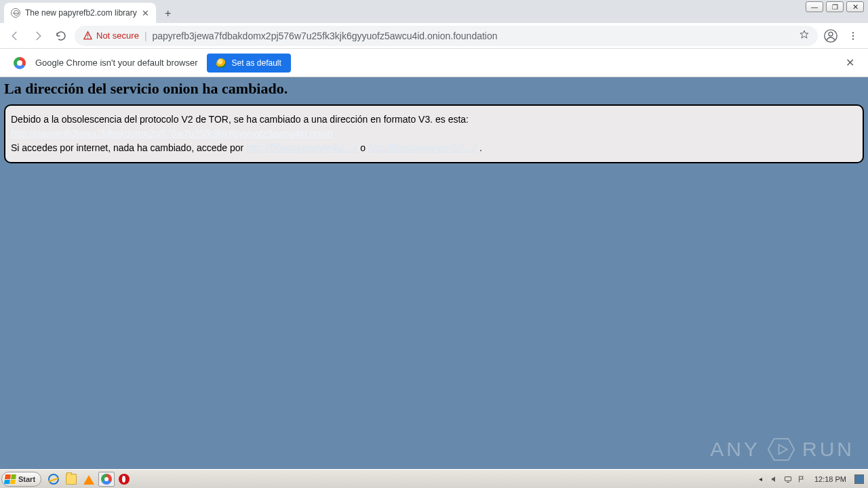  What do you see at coordinates (434, 479) in the screenshot?
I see `taskbar: Start ◂ 12:18 PM` at bounding box center [434, 479].